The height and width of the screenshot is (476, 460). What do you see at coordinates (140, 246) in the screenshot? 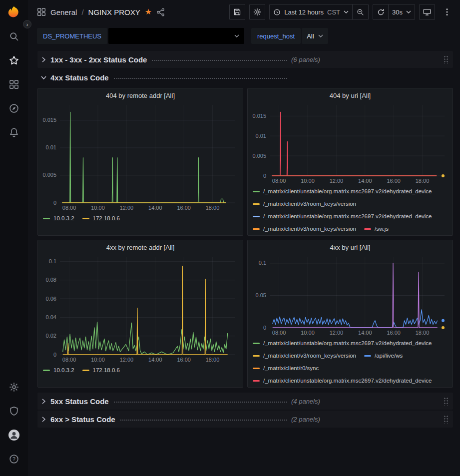
I see `panel-title: 4xx by remote addr [All]` at bounding box center [140, 246].